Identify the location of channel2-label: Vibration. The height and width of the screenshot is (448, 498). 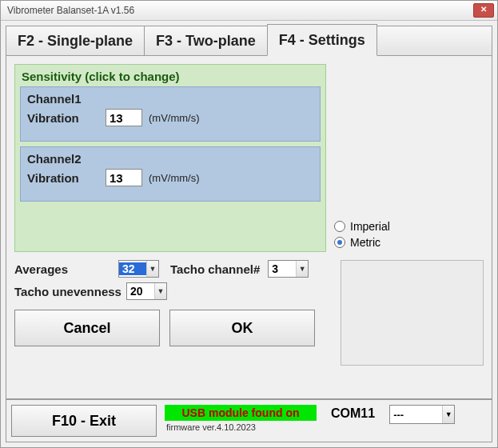
(63, 178).